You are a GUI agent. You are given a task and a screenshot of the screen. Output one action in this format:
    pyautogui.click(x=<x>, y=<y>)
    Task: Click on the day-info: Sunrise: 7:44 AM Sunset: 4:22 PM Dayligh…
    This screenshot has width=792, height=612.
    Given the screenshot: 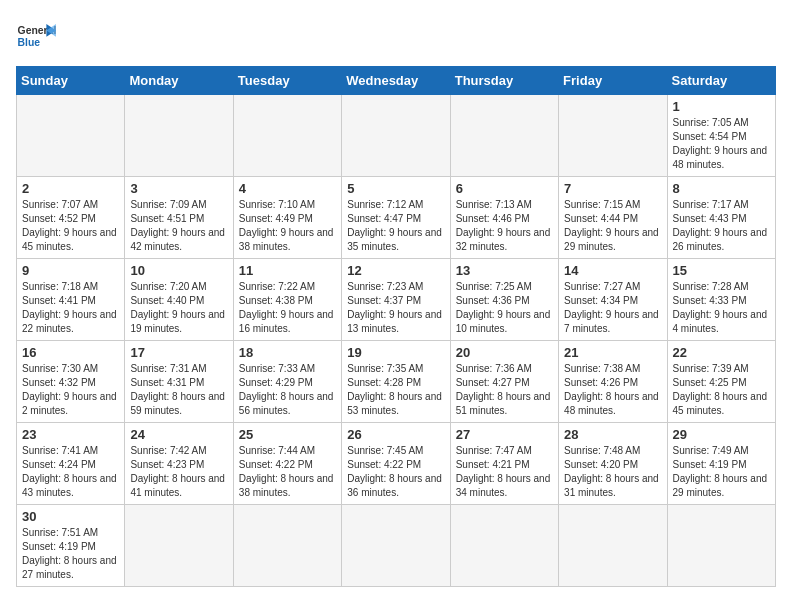 What is the action you would take?
    pyautogui.click(x=288, y=472)
    